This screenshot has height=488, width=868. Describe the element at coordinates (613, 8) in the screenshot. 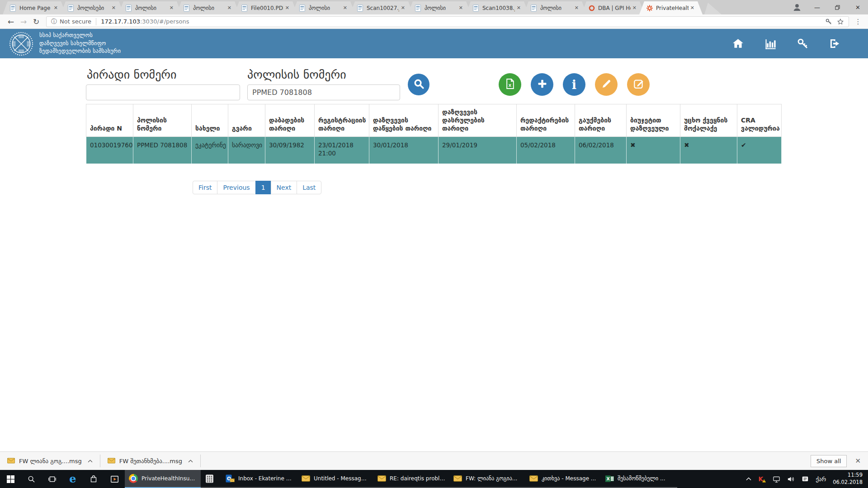

I see `browser-tab: DBA | GPI Hold ✕` at that location.